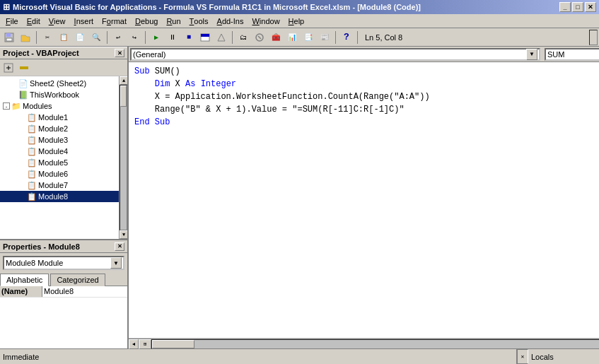 The height and width of the screenshot is (364, 599). I want to click on module5-icon: 📋, so click(32, 163).